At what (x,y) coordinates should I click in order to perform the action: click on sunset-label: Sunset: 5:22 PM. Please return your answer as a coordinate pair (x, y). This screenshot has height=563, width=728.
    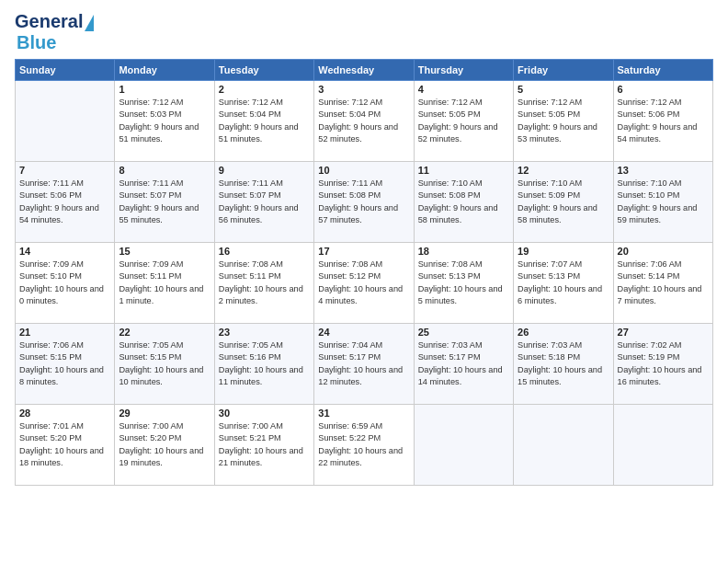
    Looking at the image, I should click on (349, 438).